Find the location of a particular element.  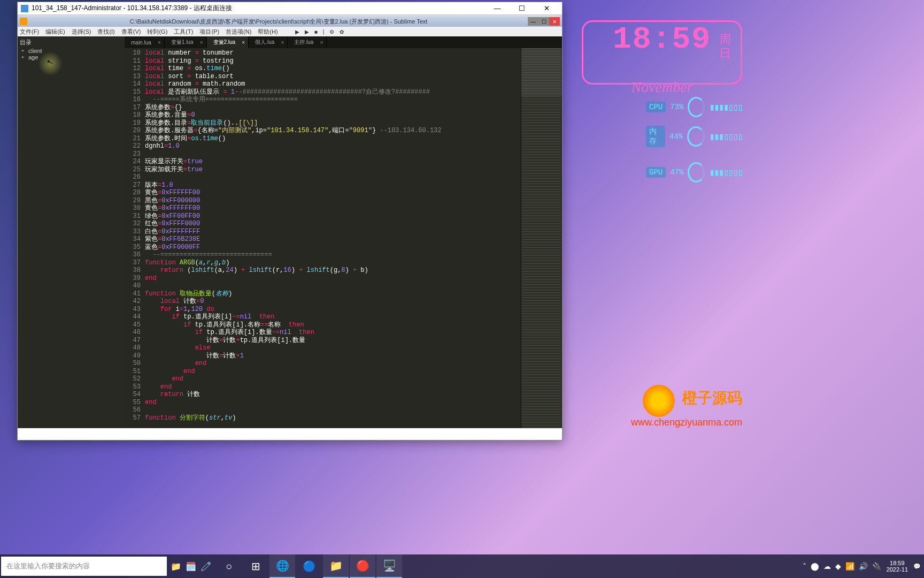

editor-tabs: main.lua× 变量1.lua× 变量2.lua× 假人.lua× 主控.l… is located at coordinates (343, 42).